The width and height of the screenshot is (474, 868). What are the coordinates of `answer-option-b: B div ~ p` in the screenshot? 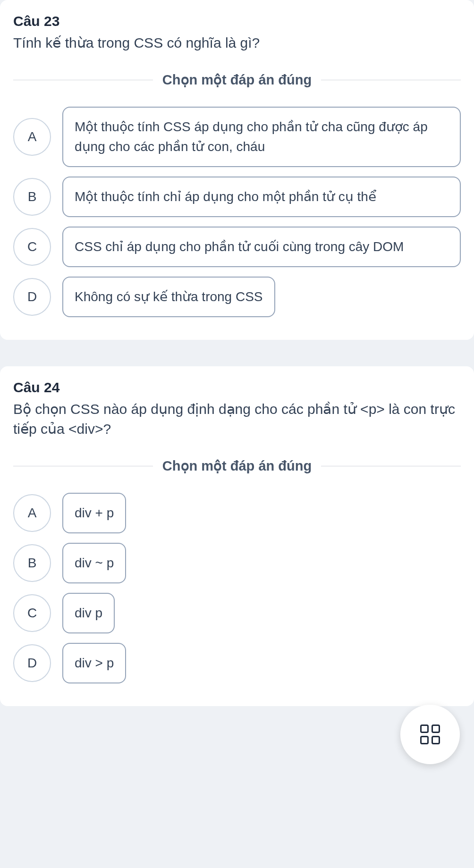 It's located at (237, 563).